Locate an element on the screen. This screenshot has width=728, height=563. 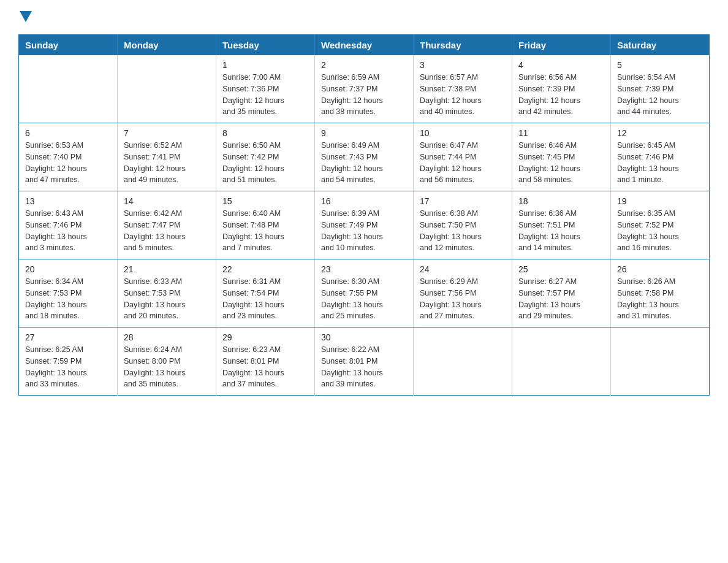
day-info: Sunrise: 6:31 AM Sunset: 7:54 PM Dayligh… is located at coordinates (265, 299).